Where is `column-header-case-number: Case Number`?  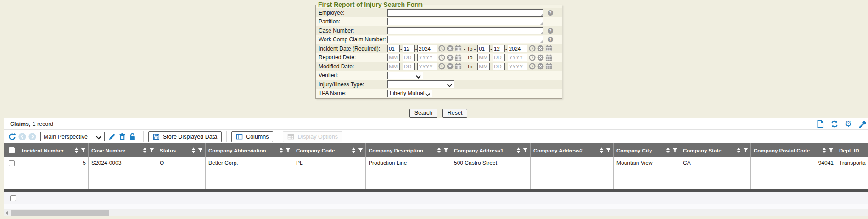 column-header-case-number: Case Number is located at coordinates (123, 151).